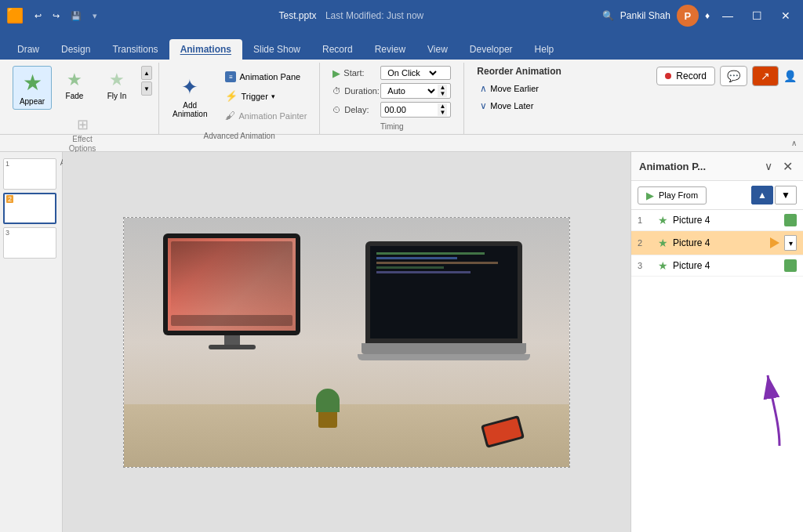 This screenshot has height=532, width=803. I want to click on anim-icon-1: ★, so click(663, 220).